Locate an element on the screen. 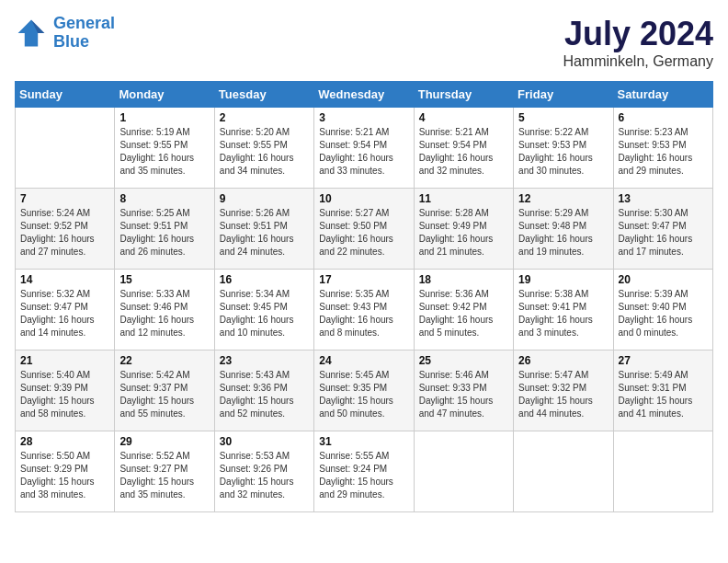 This screenshot has height=563, width=728. column-header-friday: Friday is located at coordinates (563, 95).